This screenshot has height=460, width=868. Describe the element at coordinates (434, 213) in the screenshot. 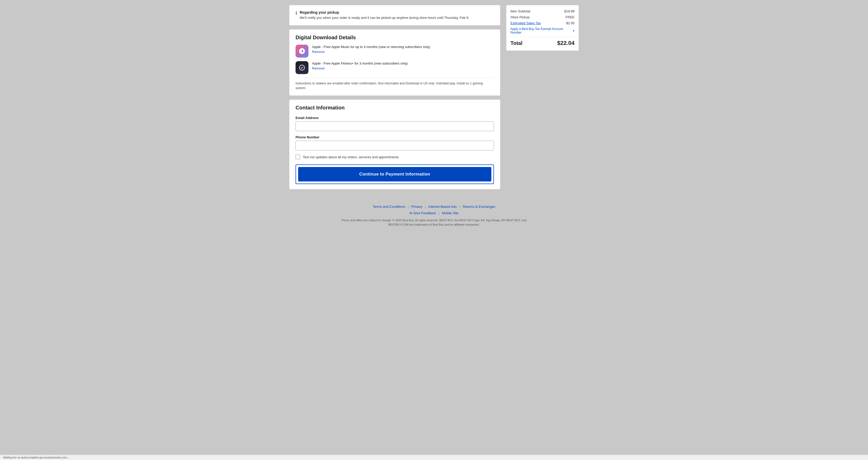

I see `footer-row2: ✉ Give Feedback | Mobile Site` at that location.